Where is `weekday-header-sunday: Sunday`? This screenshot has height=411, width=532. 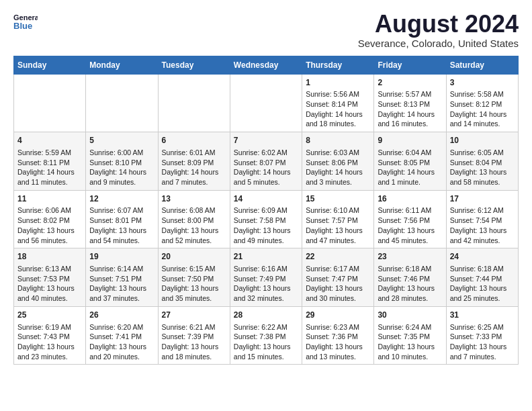 weekday-header-sunday: Sunday is located at coordinates (50, 64).